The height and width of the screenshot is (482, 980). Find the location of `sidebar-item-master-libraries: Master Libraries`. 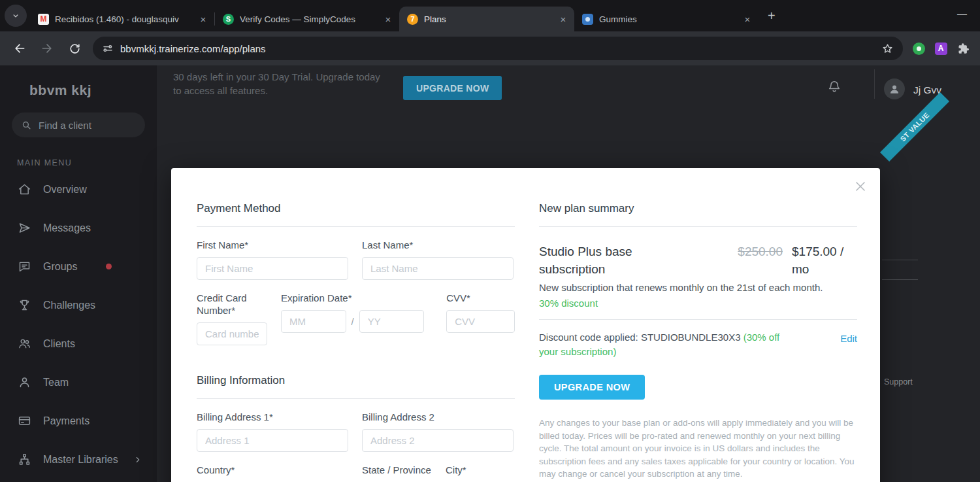

sidebar-item-master-libraries: Master Libraries is located at coordinates (78, 459).